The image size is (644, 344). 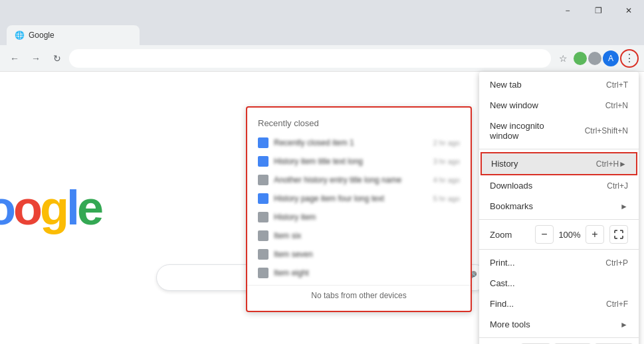 I want to click on title-bar: − ❐ ✕, so click(x=322, y=11).